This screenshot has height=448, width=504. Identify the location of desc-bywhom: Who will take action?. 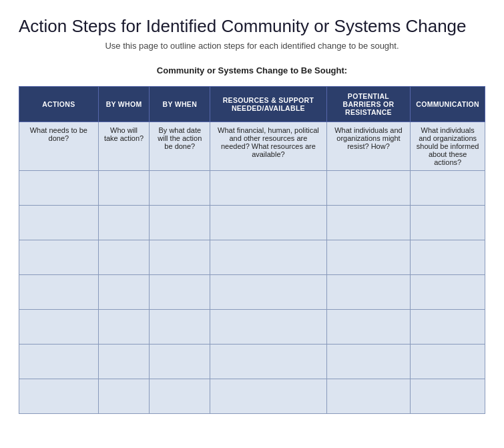
(124, 147).